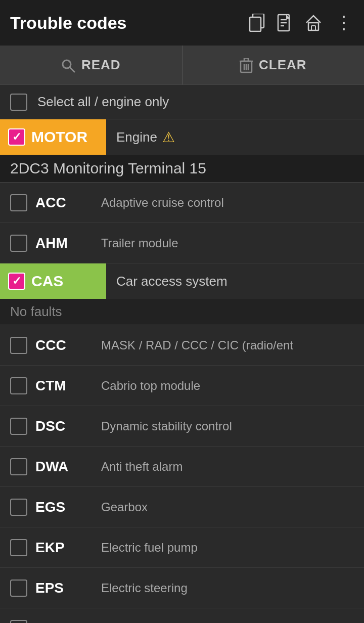 The width and height of the screenshot is (364, 623). What do you see at coordinates (274, 65) in the screenshot?
I see `clear-button: CLEAR` at bounding box center [274, 65].